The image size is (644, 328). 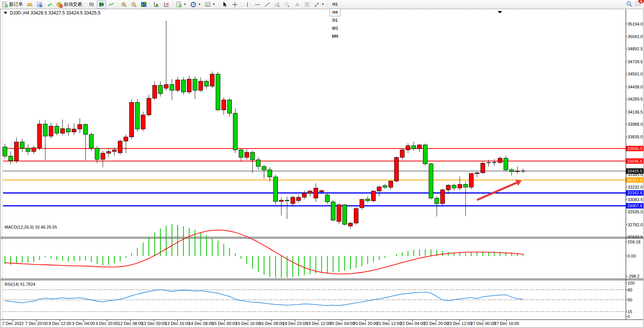 What do you see at coordinates (20, 284) in the screenshot?
I see `rsi-label: RSI(14) 51.7824` at bounding box center [20, 284].